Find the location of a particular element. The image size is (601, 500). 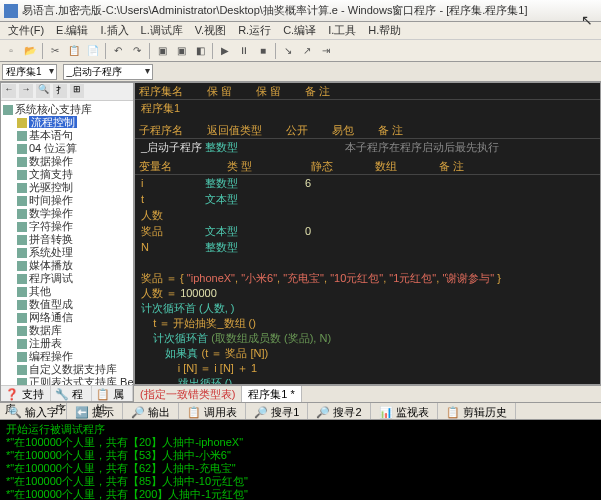

tree-item: 数值型成 is located at coordinates (67, 304).